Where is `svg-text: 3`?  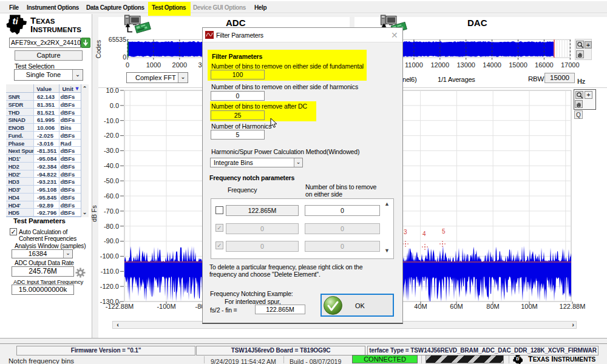 svg-text: 3 is located at coordinates (405, 232).